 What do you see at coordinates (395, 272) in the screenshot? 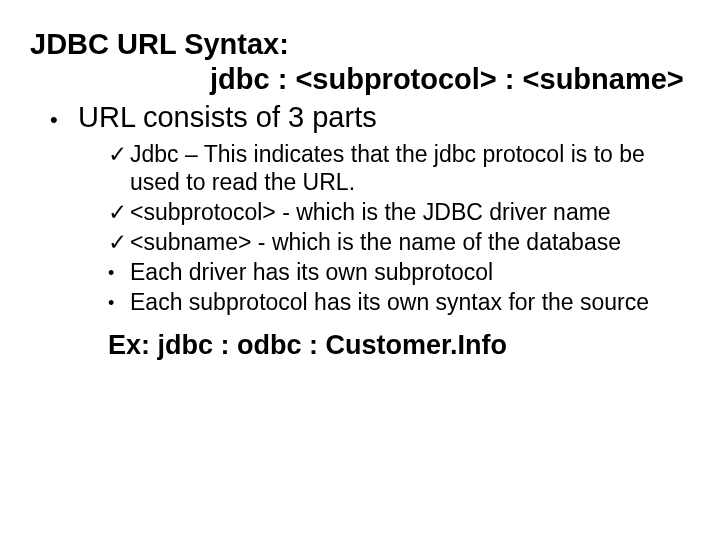
I see `sub-item-text: Each driver has its own subprotocol` at bounding box center [395, 272].